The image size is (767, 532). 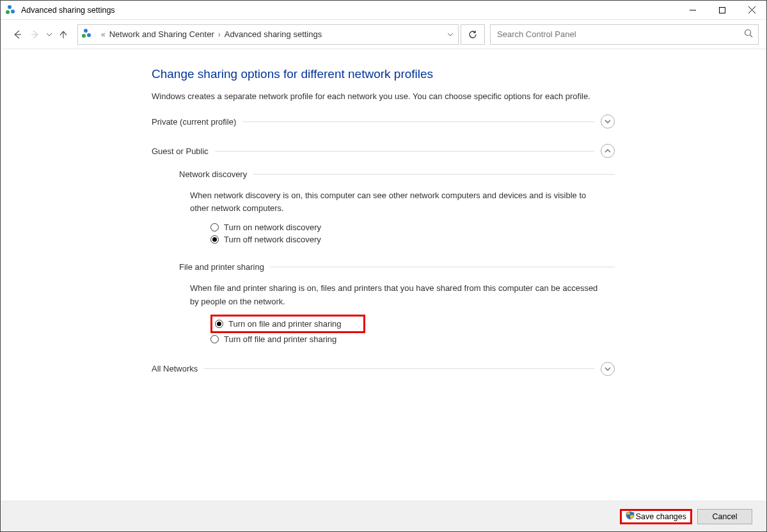 I want to click on app-icon, so click(x=11, y=10).